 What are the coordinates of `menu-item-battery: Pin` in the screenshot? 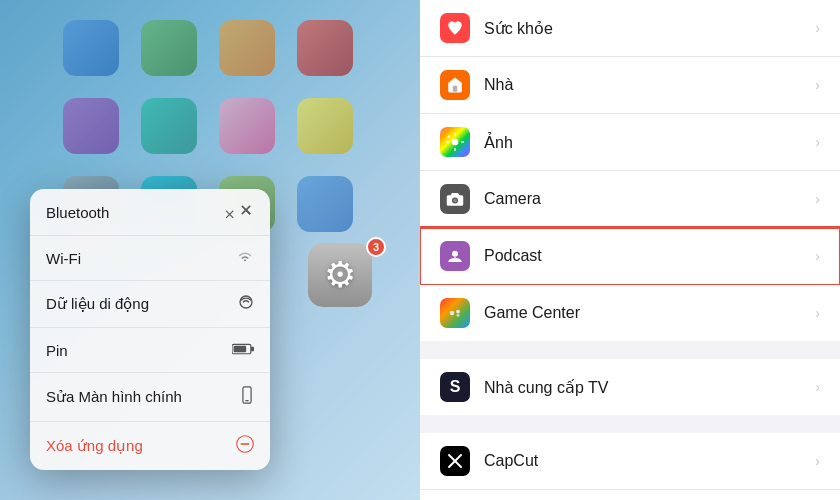 It's located at (150, 350).